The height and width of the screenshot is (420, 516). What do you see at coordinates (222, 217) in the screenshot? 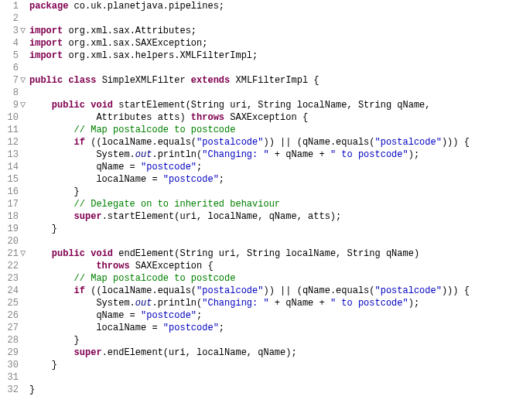
I see `token-pln: .startElement(uri, localName, qName, att…` at bounding box center [222, 217].